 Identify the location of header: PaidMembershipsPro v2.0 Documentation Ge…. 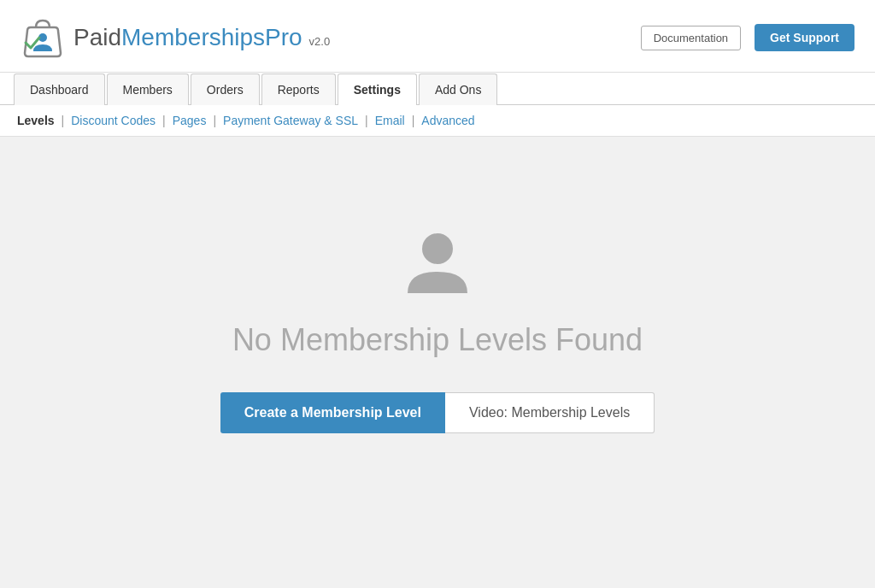
(438, 36).